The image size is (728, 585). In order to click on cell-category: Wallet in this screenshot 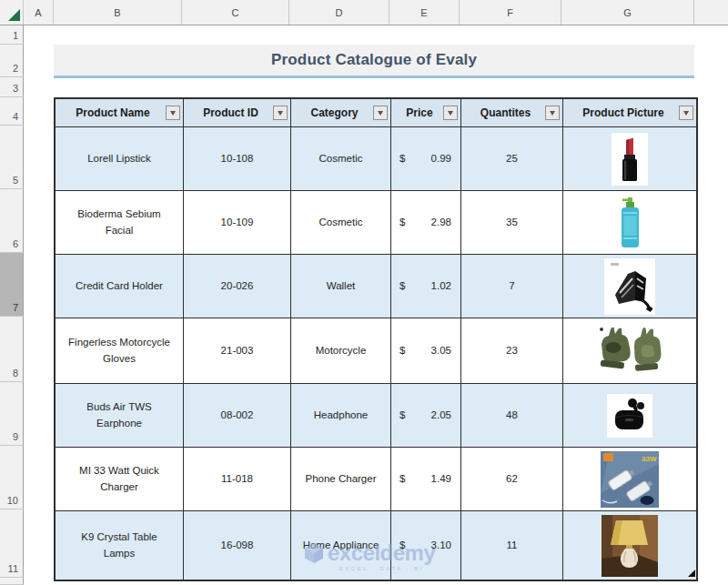, I will do `click(341, 287)`.